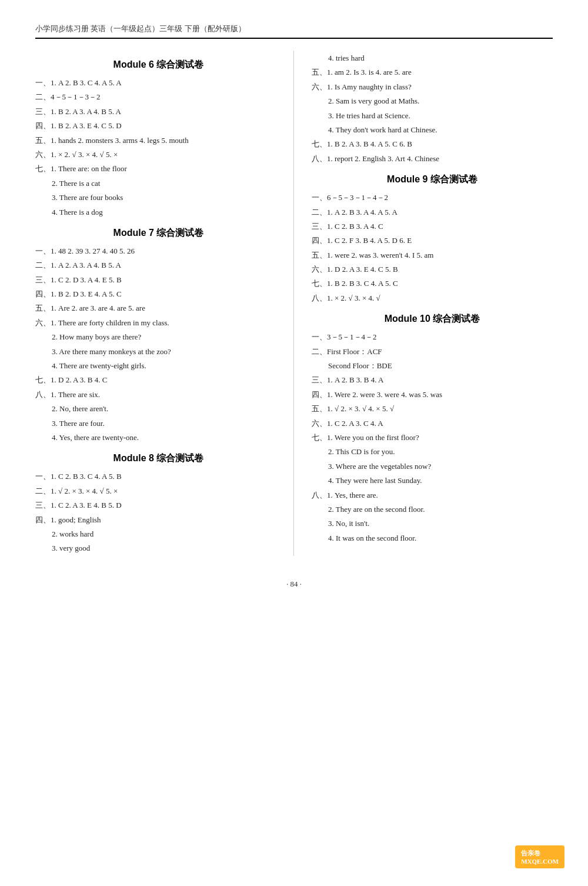 This screenshot has width=588, height=886. What do you see at coordinates (159, 112) in the screenshot?
I see `m6-line3: 三、1. B 2. A 3. A 4. B 5. A` at bounding box center [159, 112].